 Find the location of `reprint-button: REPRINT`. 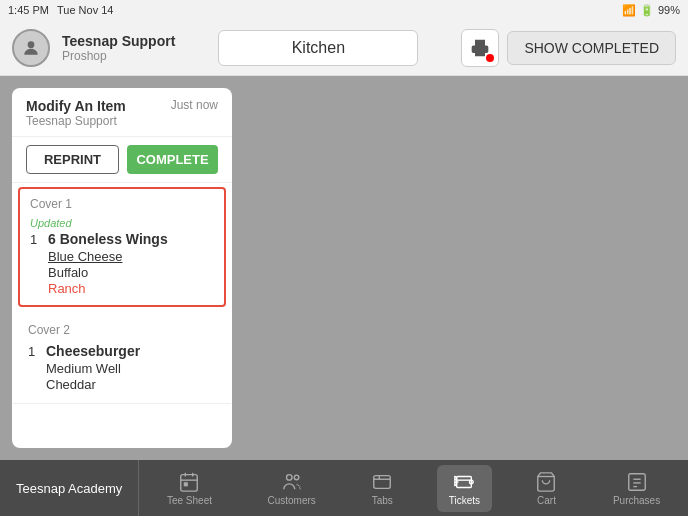

reprint-button: REPRINT is located at coordinates (72, 160).